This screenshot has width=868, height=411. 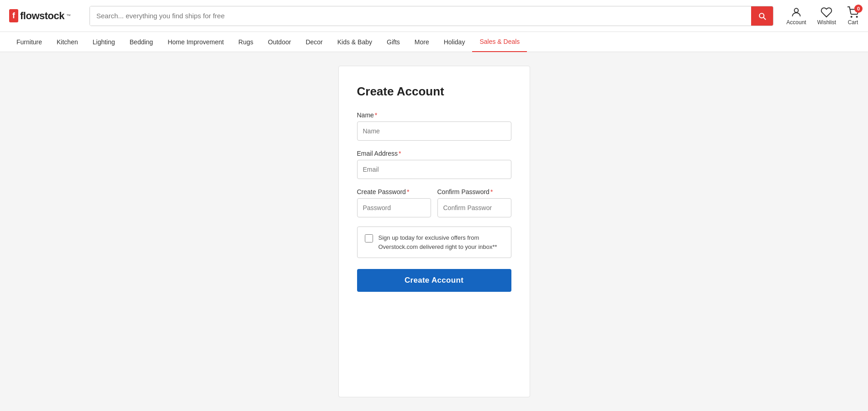 I want to click on create-password-input, so click(x=394, y=208).